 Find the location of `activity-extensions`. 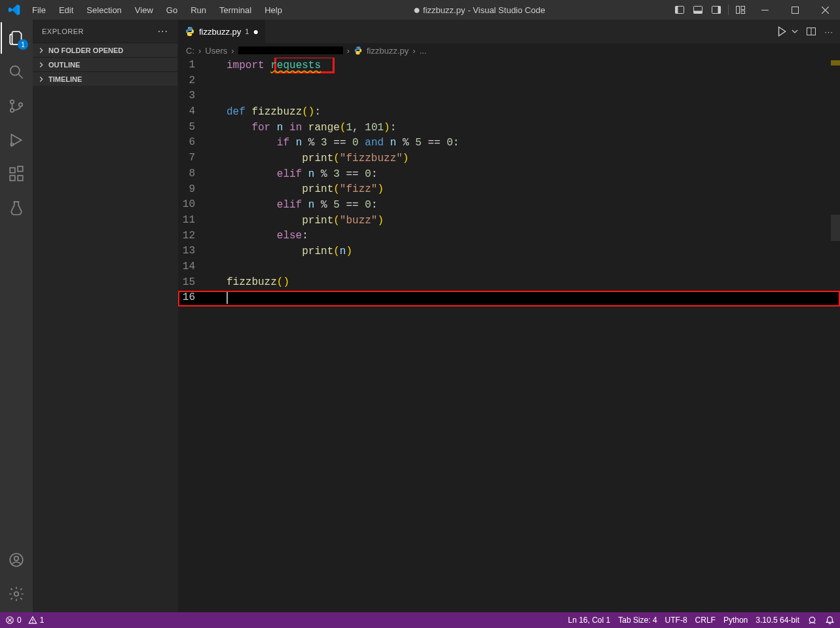

activity-extensions is located at coordinates (16, 174).